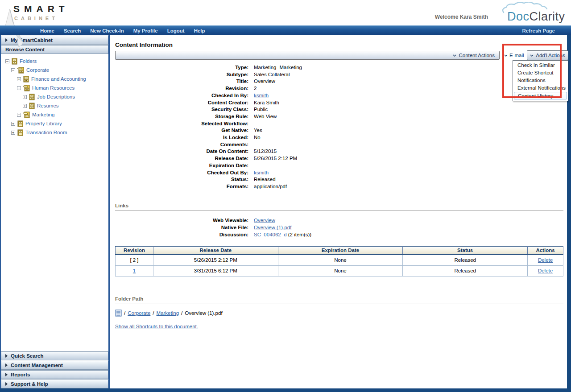 This screenshot has height=392, width=571. I want to click on nav-my-profile: My Profile, so click(145, 31).